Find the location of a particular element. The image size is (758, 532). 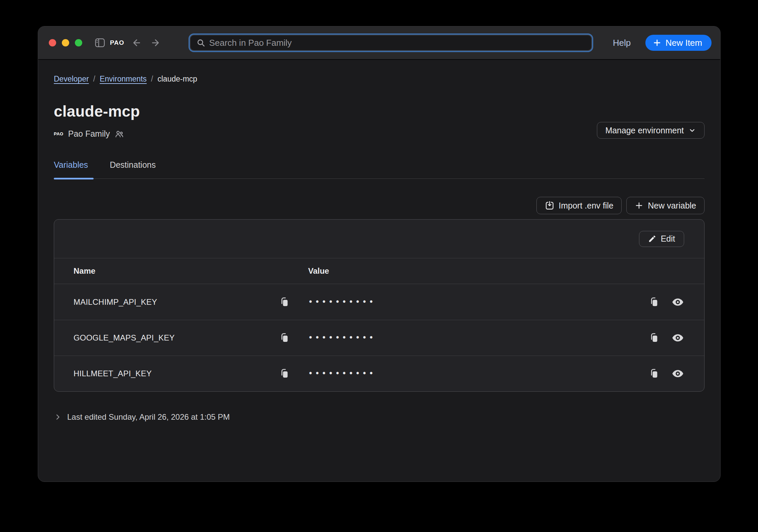

forward-arrow-icon is located at coordinates (155, 43).